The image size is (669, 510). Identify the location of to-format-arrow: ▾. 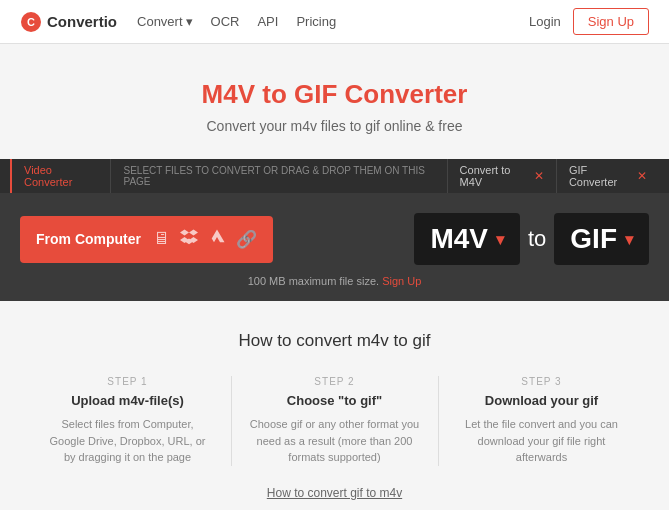
(629, 240).